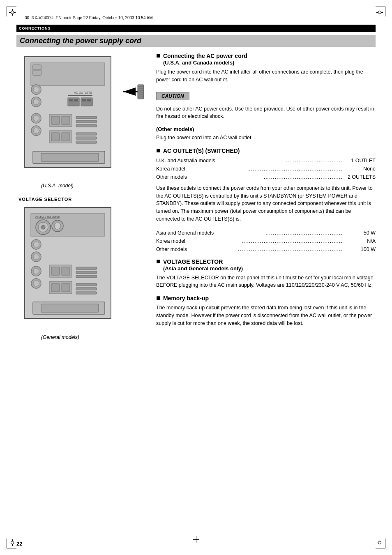  What do you see at coordinates (266, 86) in the screenshot?
I see `section-ac-power-cord: ■ Connecting the AC power cord (U.S.A. a…` at bounding box center [266, 86].